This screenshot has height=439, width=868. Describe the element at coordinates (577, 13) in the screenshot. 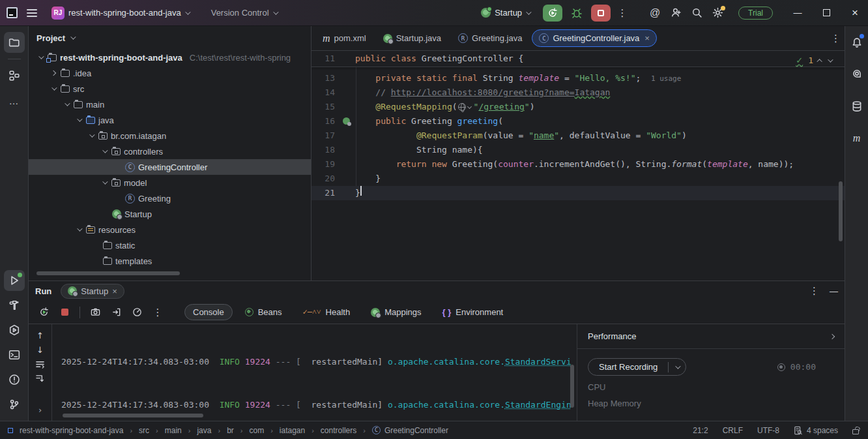

I see `debug-button` at that location.